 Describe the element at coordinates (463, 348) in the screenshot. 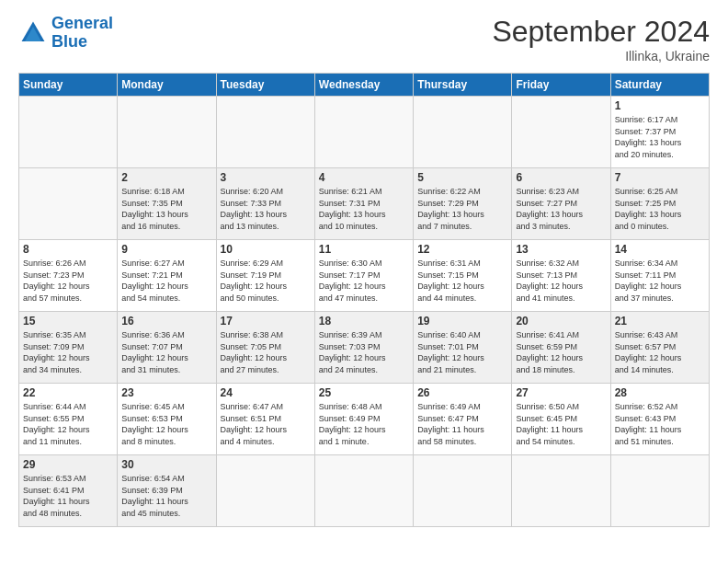

I see `table-row: 19Sunrise: 6:40 AMSunset: 7:01 PMDayligh…` at that location.